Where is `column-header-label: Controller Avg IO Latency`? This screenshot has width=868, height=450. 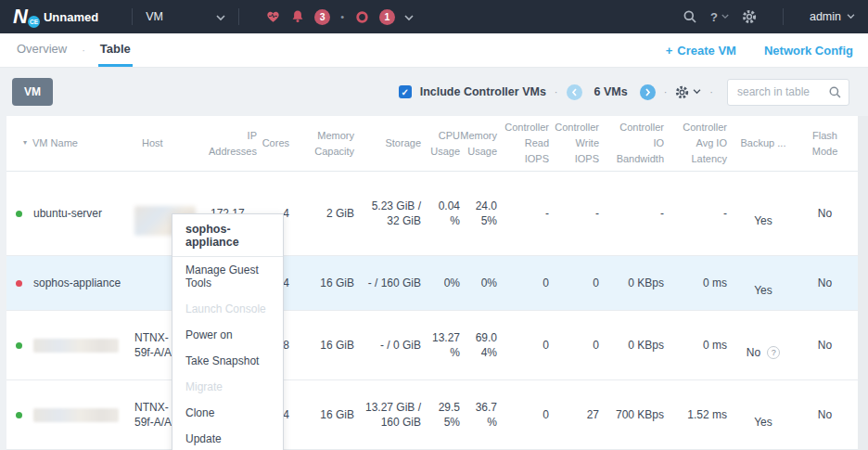
column-header-label: Controller Avg IO Latency is located at coordinates (699, 143).